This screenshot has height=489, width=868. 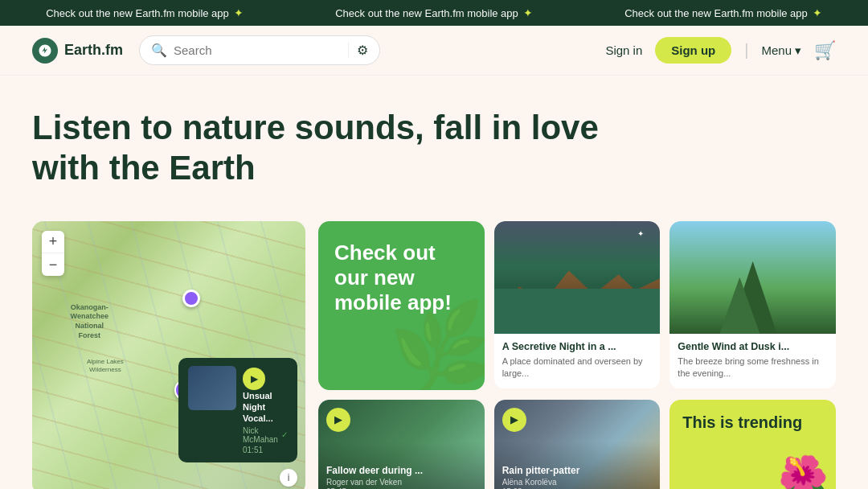 What do you see at coordinates (159, 50) in the screenshot?
I see `search-icon: 🔍` at bounding box center [159, 50].